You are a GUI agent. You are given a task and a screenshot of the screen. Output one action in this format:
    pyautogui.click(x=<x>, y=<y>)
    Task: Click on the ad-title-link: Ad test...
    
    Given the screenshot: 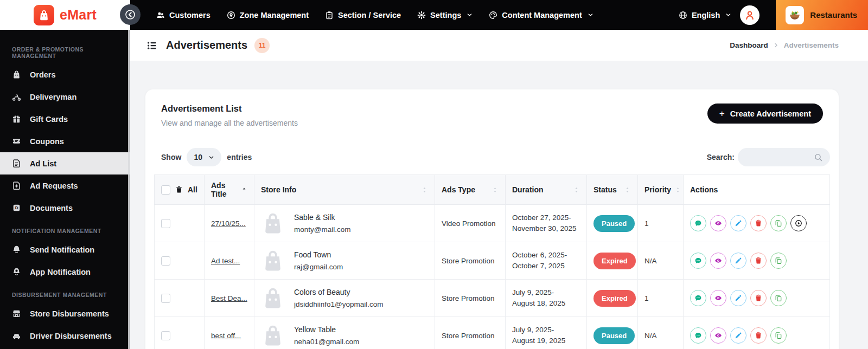 What is the action you would take?
    pyautogui.click(x=226, y=261)
    